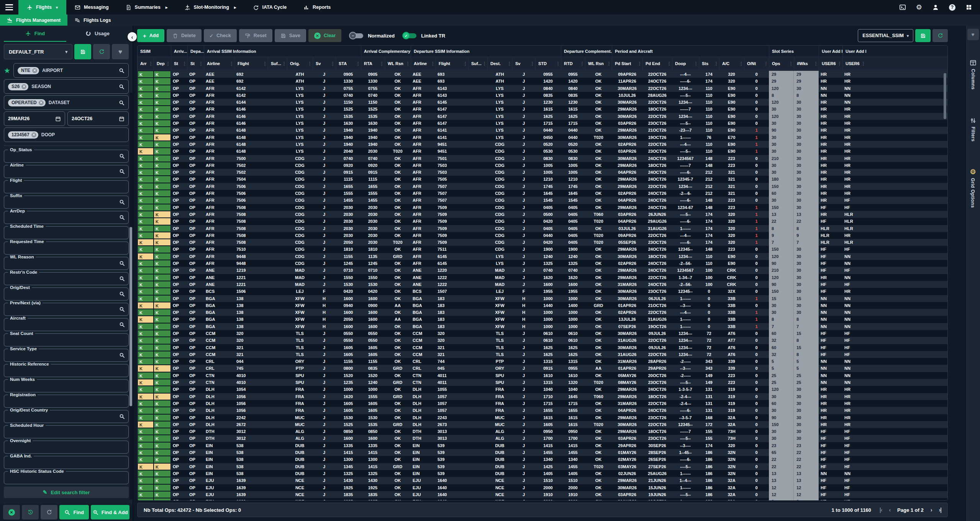 The height and width of the screenshot is (521, 980). What do you see at coordinates (256, 36) in the screenshot?
I see `reset-button: Reset` at bounding box center [256, 36].